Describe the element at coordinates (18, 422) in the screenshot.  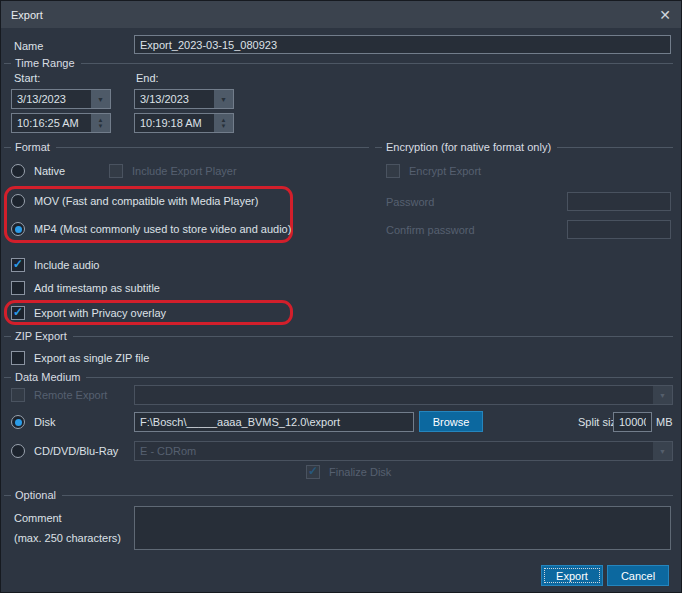
I see `disk-radio-icon` at that location.